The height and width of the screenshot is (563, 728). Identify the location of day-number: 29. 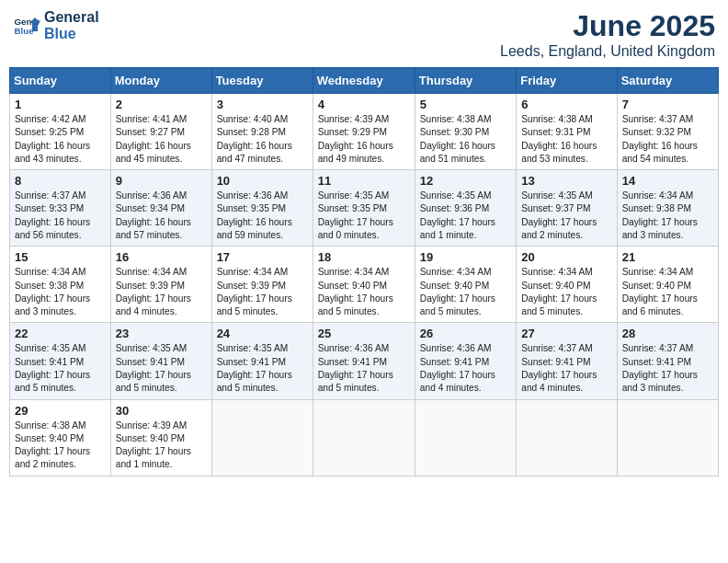
(61, 410).